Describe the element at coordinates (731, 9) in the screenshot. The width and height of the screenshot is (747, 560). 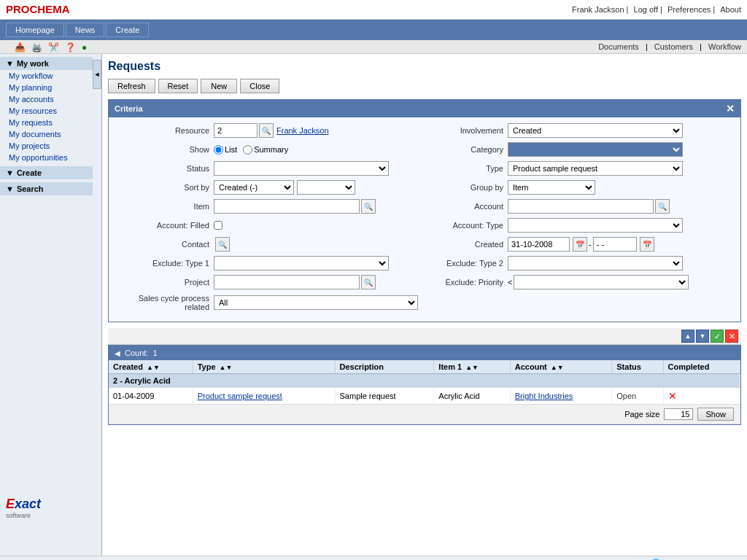
I see `about-link: About` at that location.